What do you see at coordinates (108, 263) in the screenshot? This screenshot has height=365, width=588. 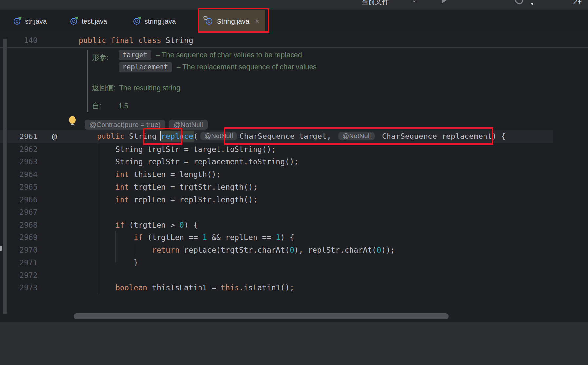 I see `code-text: }` at bounding box center [108, 263].